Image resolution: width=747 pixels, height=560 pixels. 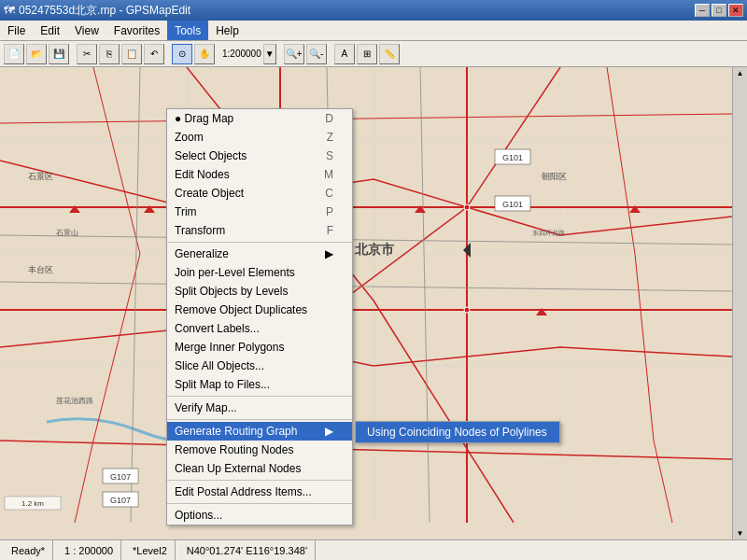 I want to click on menu-generate-routing: Generate Routing Graph▶, so click(x=260, y=431).